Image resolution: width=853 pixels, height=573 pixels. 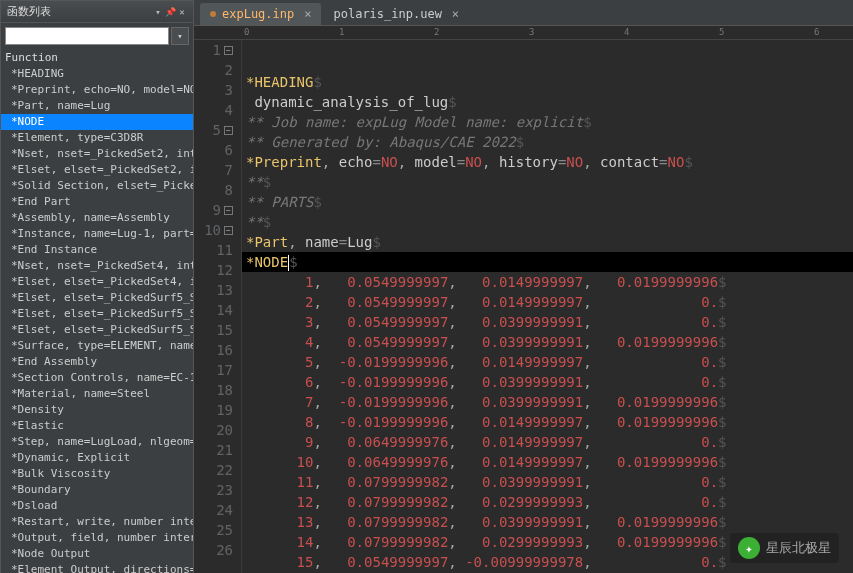 I want to click on function-list-item: *Nset, nset=_PickedSet2, internal, gener…, so click(x=97, y=154).